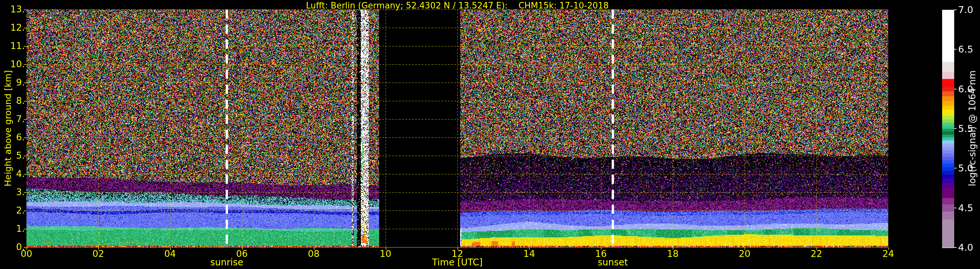 The image size is (980, 269). What do you see at coordinates (242, 254) in the screenshot?
I see `x-tick-label: 06` at bounding box center [242, 254].